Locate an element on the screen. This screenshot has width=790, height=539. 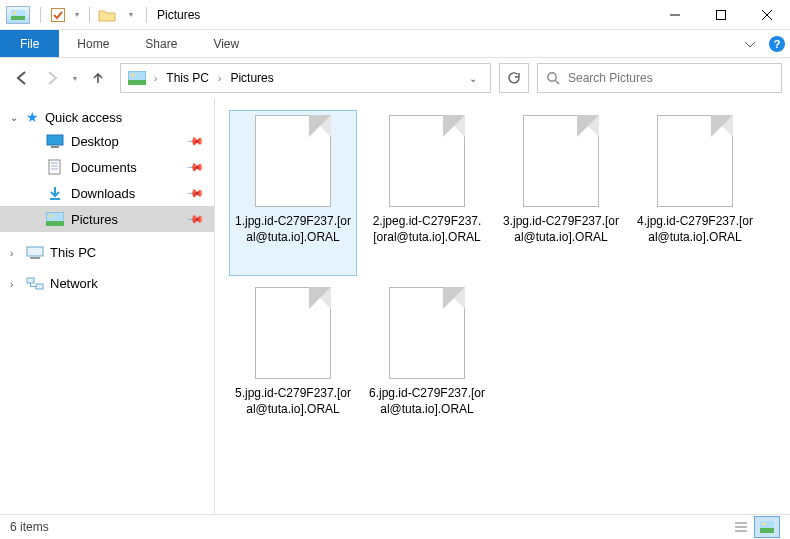
location-pictures-icon is located at coordinates (137, 78).